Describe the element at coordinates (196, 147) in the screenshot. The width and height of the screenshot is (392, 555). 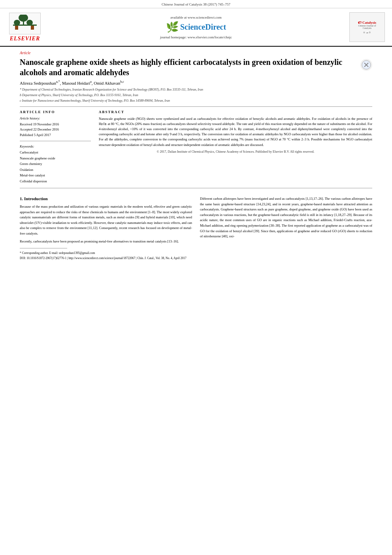
I see `info-abstract-cols: ARTICLE INFO Article history: Received 1…` at that location.